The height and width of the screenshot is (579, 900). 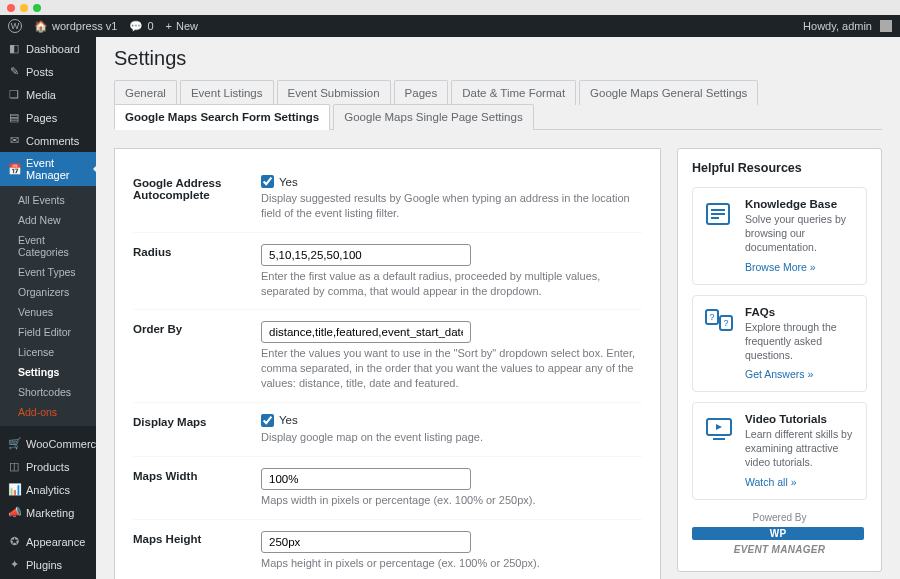 What do you see at coordinates (197, 356) in the screenshot?
I see `orderby-label: Order By` at bounding box center [197, 356].